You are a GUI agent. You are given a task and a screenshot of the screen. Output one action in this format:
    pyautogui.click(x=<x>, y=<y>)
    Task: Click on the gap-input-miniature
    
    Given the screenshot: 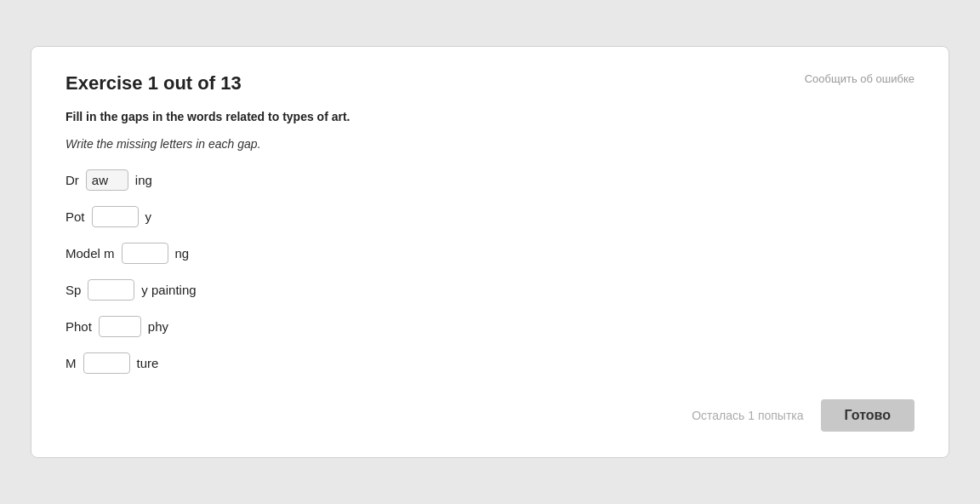 What is the action you would take?
    pyautogui.click(x=107, y=363)
    